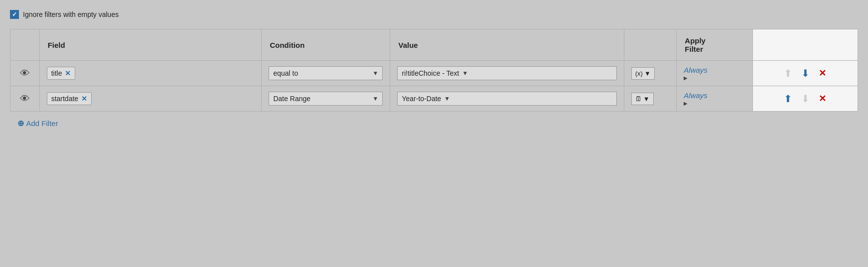  What do you see at coordinates (650, 99) in the screenshot?
I see `row2-extra-cell: 🗓 ▼` at bounding box center [650, 99].